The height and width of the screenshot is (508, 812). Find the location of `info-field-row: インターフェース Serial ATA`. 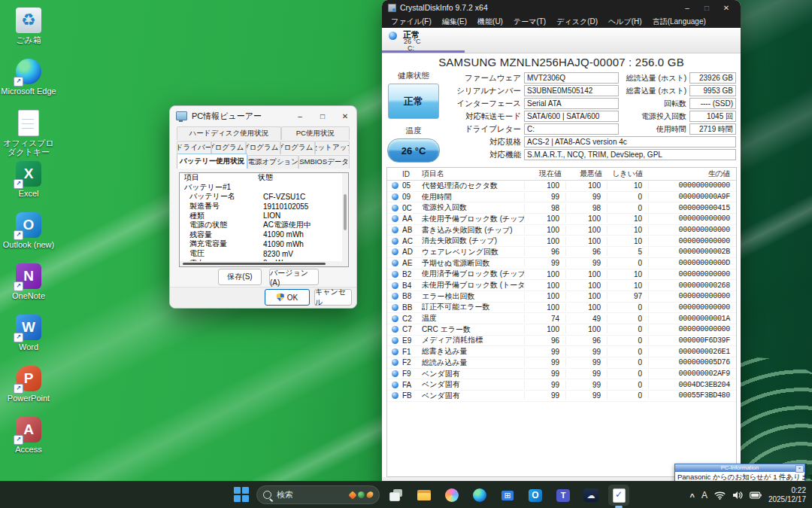

info-field-row: インターフェース Serial ATA is located at coordinates (526, 104).